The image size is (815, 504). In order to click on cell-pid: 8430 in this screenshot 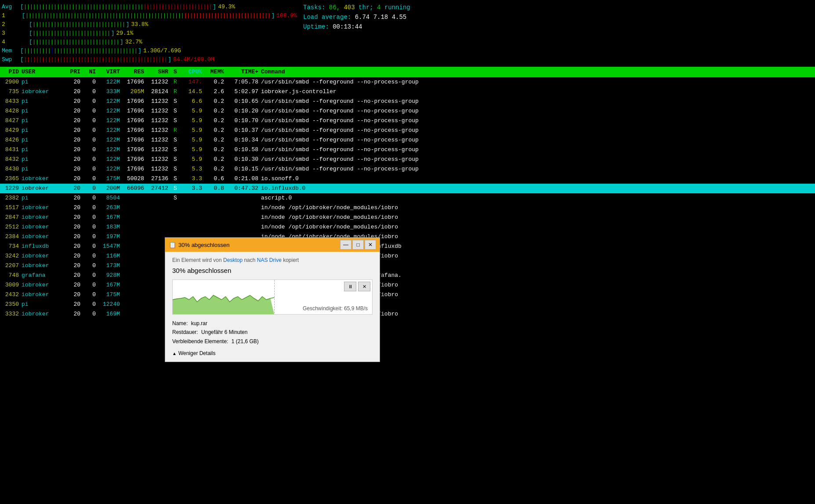, I will do `click(11, 169)`.